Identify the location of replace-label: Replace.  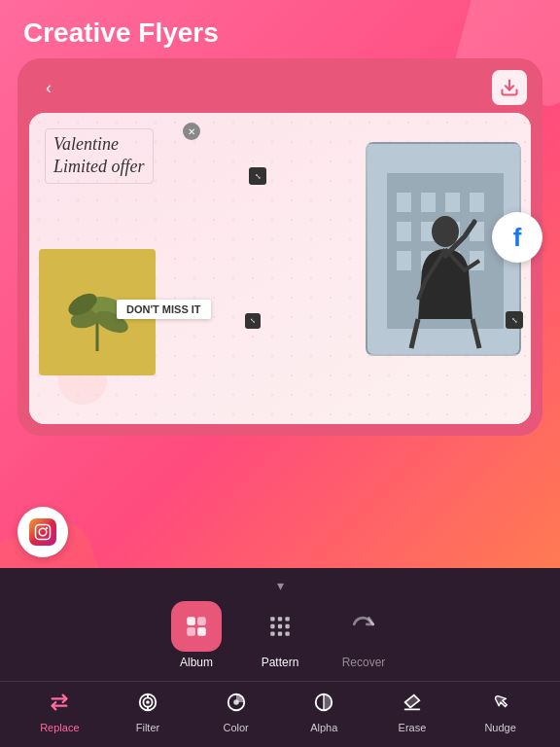
(59, 728).